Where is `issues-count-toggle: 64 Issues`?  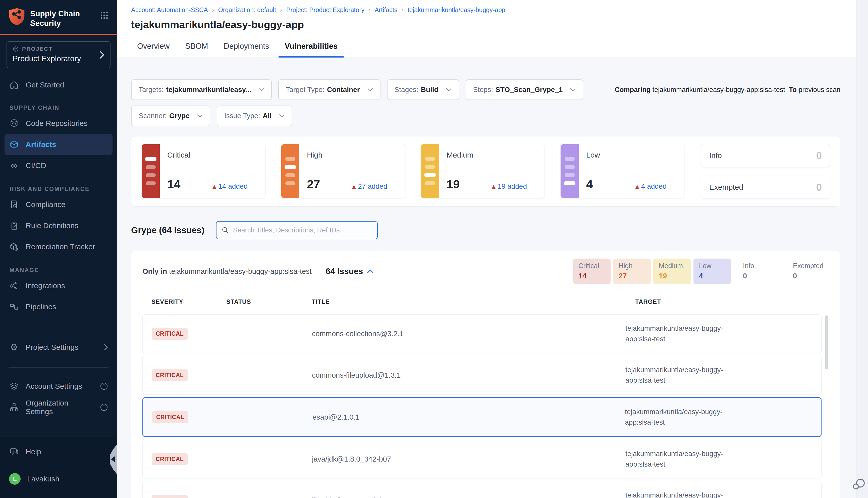
issues-count-toggle: 64 Issues is located at coordinates (350, 271).